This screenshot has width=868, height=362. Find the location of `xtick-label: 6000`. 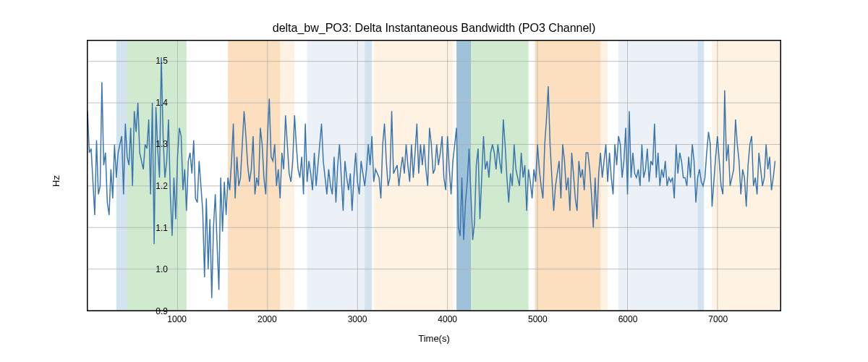

xtick-label: 6000 is located at coordinates (628, 319).